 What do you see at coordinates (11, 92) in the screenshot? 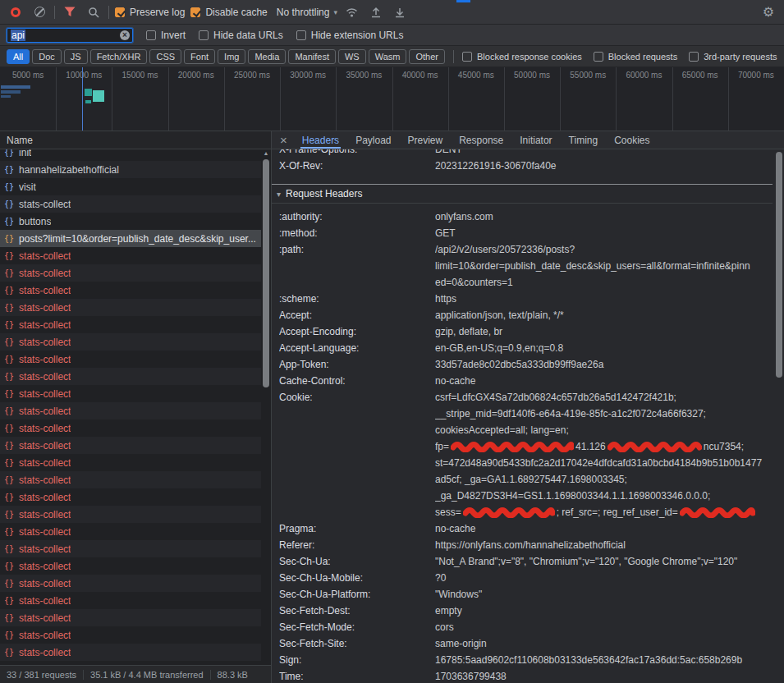
I see `timeline-activity-bar` at bounding box center [11, 92].